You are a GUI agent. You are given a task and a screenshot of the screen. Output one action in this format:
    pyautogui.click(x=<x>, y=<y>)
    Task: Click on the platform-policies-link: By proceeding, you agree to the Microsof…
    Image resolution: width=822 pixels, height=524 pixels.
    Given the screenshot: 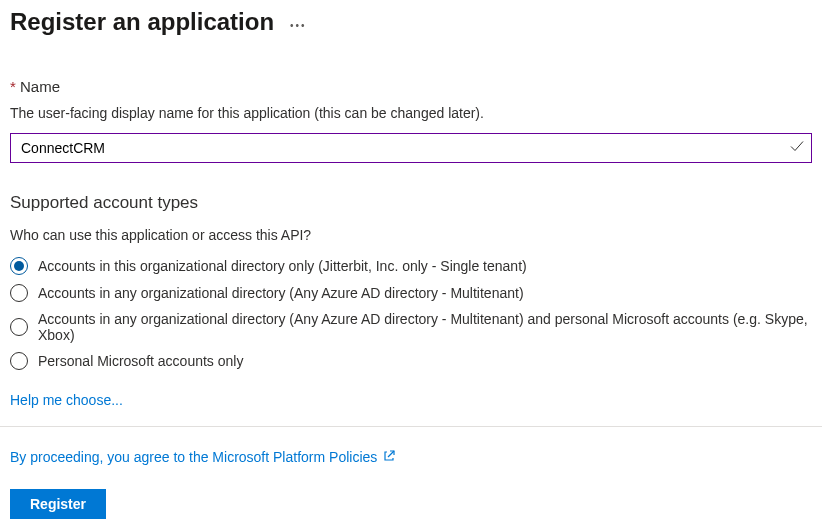 What is the action you would take?
    pyautogui.click(x=194, y=457)
    